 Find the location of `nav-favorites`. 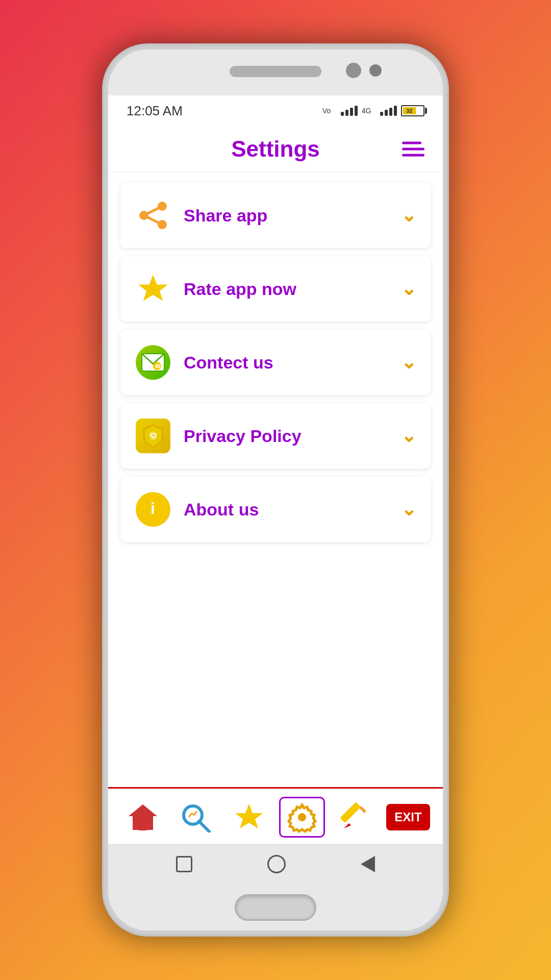

nav-favorites is located at coordinates (249, 817).